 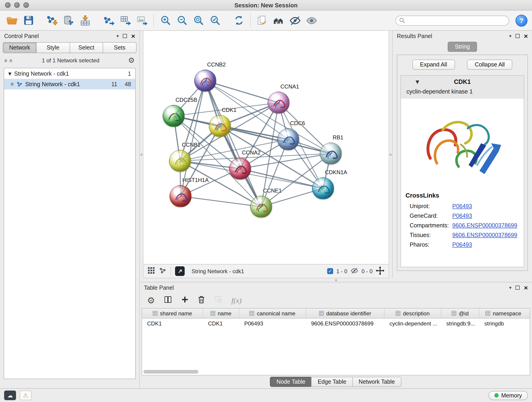 I want to click on column-header-name: name, so click(x=221, y=313).